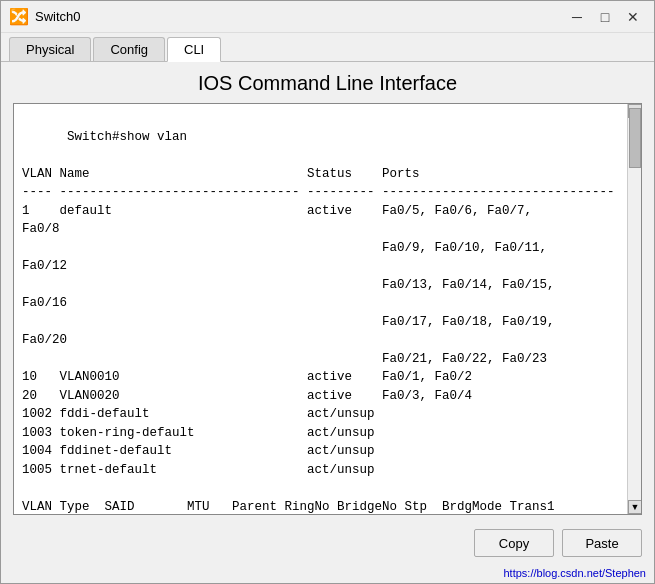 This screenshot has height=584, width=655. I want to click on window-title: Switch0, so click(300, 16).